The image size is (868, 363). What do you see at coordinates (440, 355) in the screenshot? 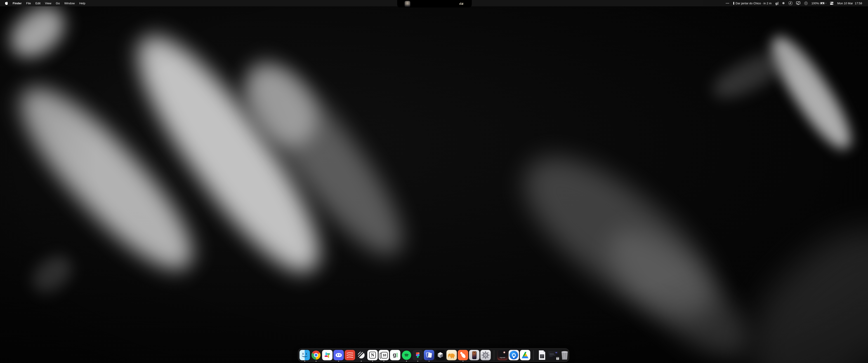
I see `spline-cube-icon` at bounding box center [440, 355].